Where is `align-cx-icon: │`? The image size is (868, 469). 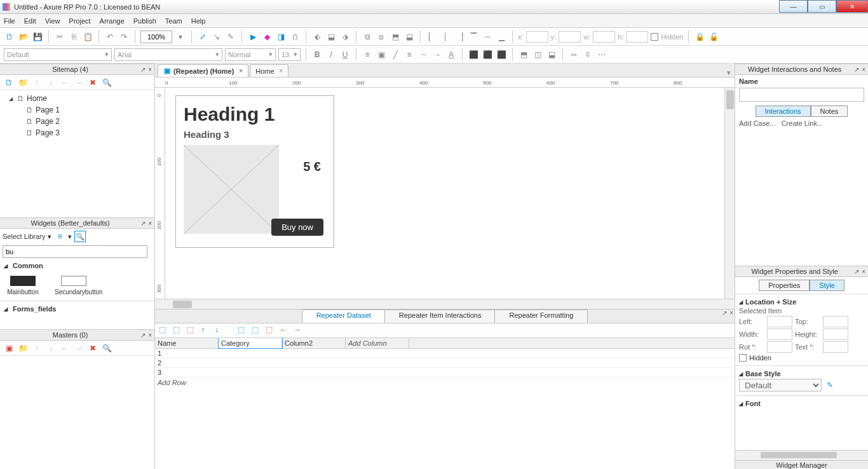 align-cx-icon: │ is located at coordinates (445, 37).